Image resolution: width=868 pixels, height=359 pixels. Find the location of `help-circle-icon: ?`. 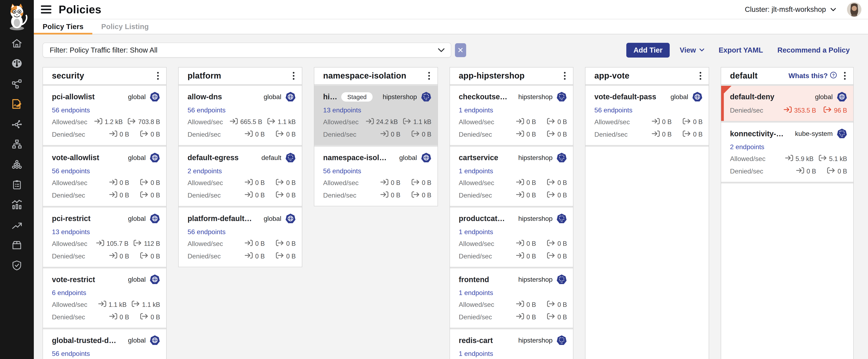

help-circle-icon: ? is located at coordinates (834, 76).